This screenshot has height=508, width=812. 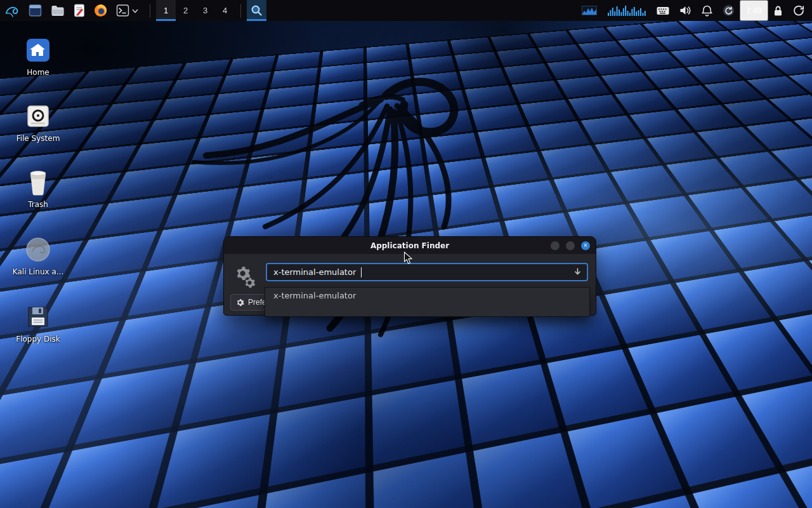 I want to click on launcher-firefox, so click(x=100, y=10).